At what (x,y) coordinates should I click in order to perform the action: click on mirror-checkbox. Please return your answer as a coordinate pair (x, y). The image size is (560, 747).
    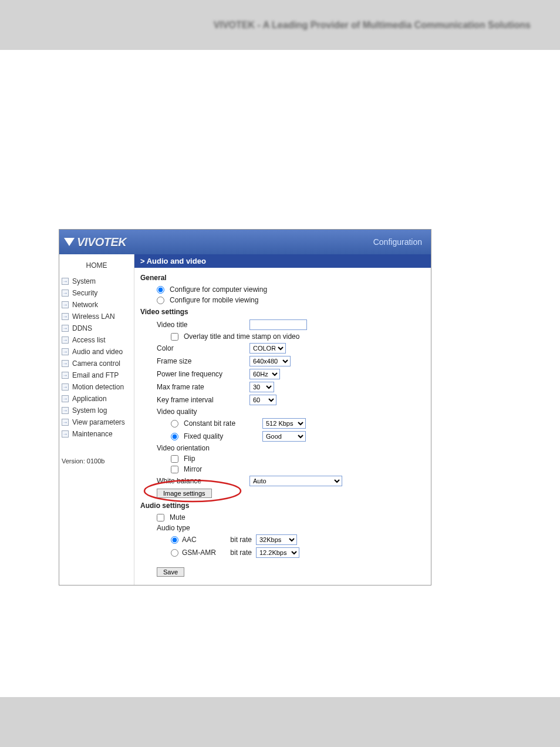
    Looking at the image, I should click on (175, 470).